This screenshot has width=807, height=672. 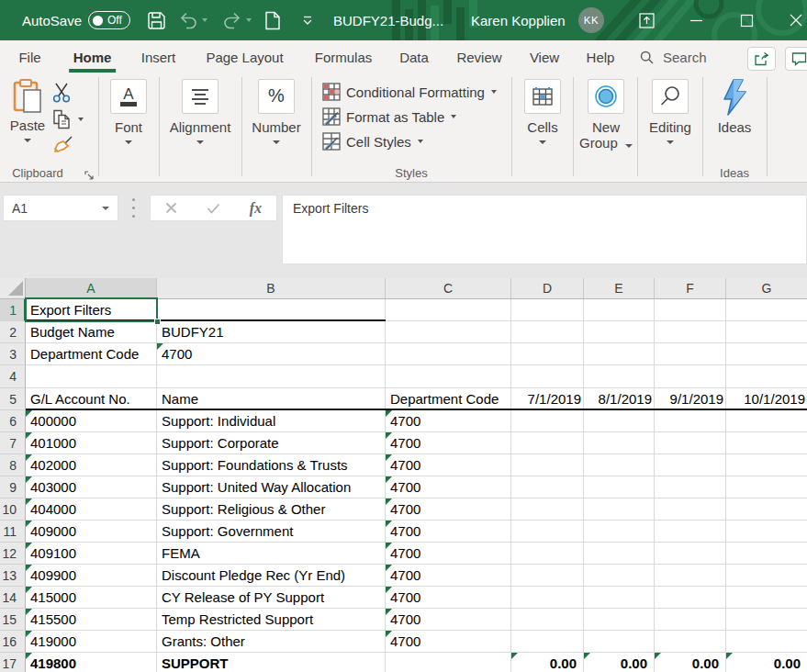 I want to click on cell-F9, so click(x=690, y=487).